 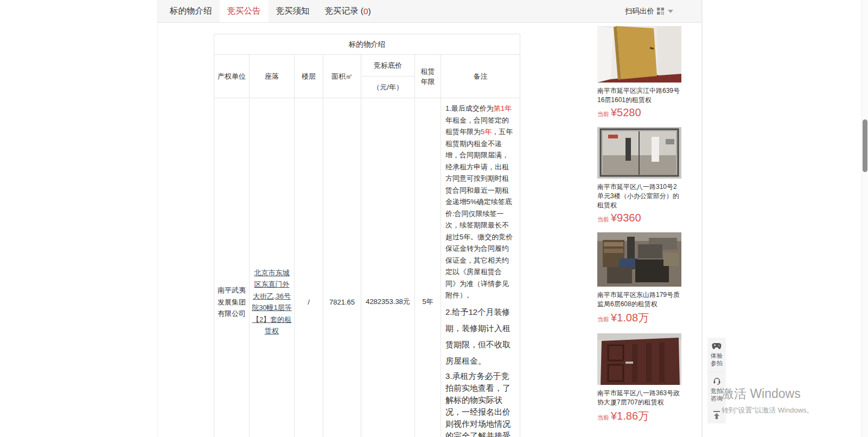 What do you see at coordinates (430, 11) in the screenshot?
I see `detail-tabbar: 标的物介绍 竞买公告 竞买须知 竞买记录 ( 0 ) 扫码出价` at bounding box center [430, 11].